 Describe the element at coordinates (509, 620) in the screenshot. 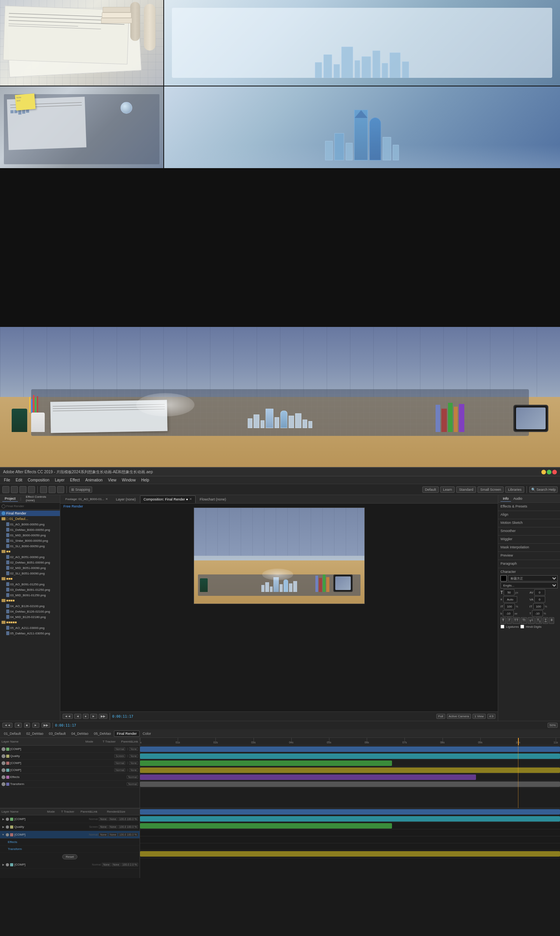

I see `btn-italic: T` at that location.